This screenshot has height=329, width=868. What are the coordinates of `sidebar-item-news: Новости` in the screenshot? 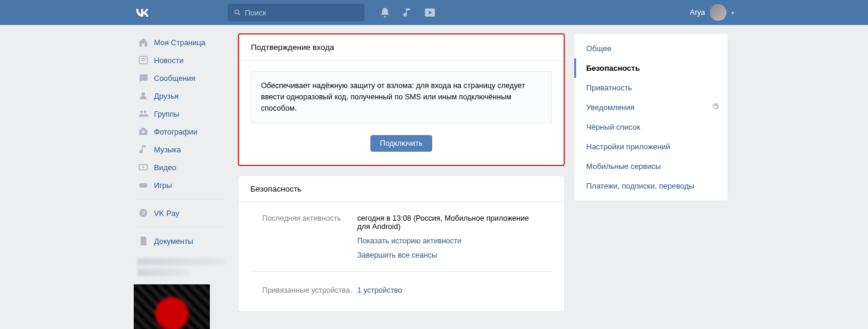 It's located at (181, 60).